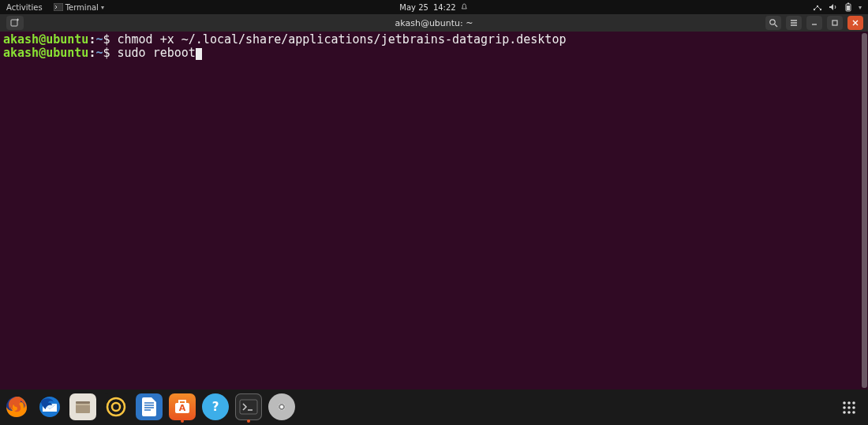 The width and height of the screenshot is (868, 425). Describe the element at coordinates (182, 407) in the screenshot. I see `ubuntu-software-icon: A` at that location.